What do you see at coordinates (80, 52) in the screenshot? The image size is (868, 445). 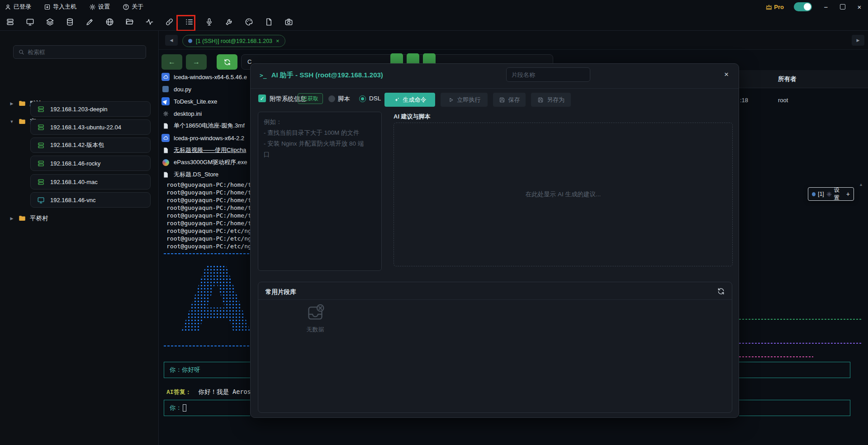 I see `host-search-box` at bounding box center [80, 52].